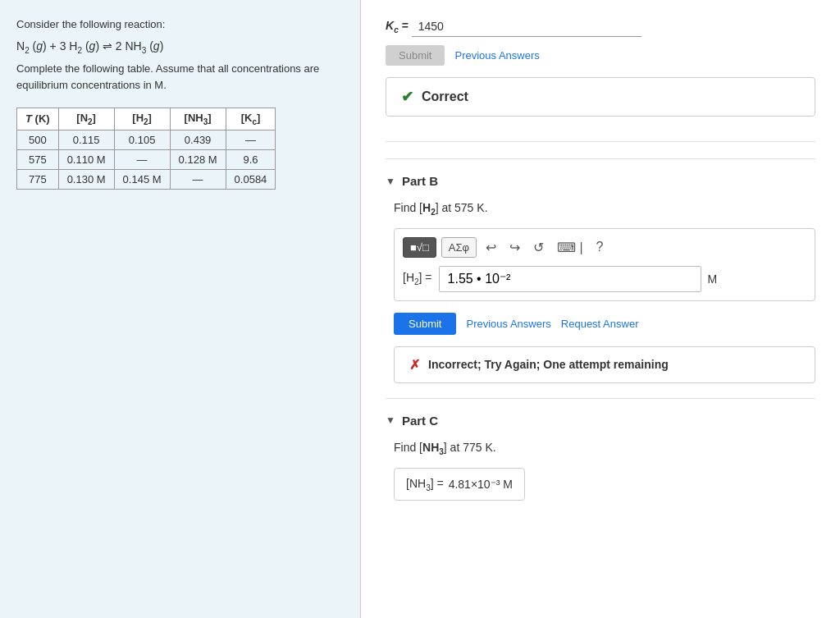  Describe the element at coordinates (415, 56) in the screenshot. I see `top-submit-button: Submit` at that location.